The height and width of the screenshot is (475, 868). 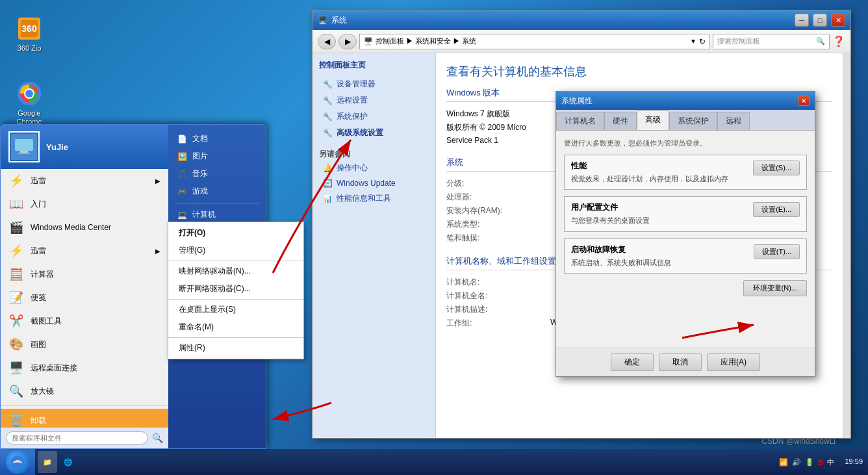 What do you see at coordinates (327, 168) in the screenshot?
I see `action-icon: 🔔` at bounding box center [327, 168].